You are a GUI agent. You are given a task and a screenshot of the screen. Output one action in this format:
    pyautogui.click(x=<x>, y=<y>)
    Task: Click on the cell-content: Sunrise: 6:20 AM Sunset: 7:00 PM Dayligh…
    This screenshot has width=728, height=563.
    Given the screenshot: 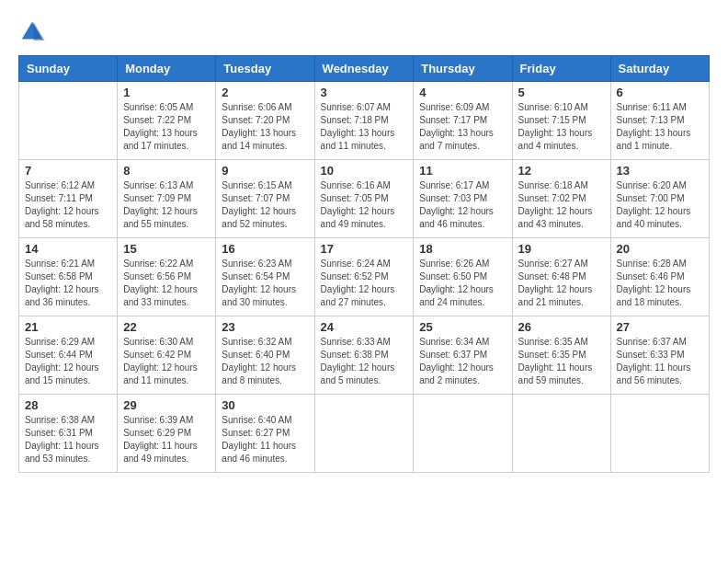 What is the action you would take?
    pyautogui.click(x=660, y=205)
    